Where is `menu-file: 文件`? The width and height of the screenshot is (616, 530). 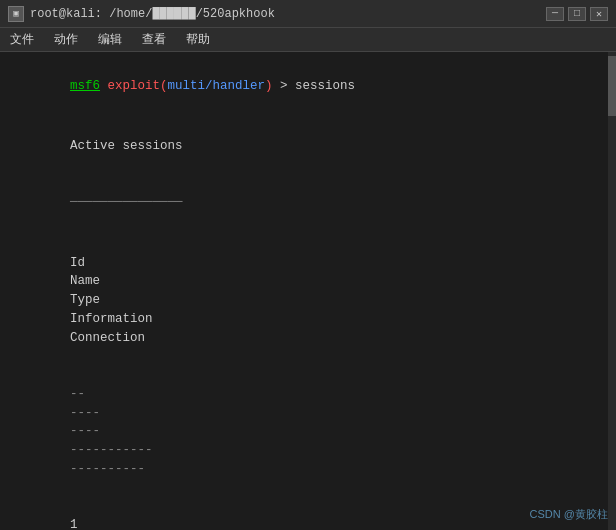
menu-file: 文件 is located at coordinates (22, 40).